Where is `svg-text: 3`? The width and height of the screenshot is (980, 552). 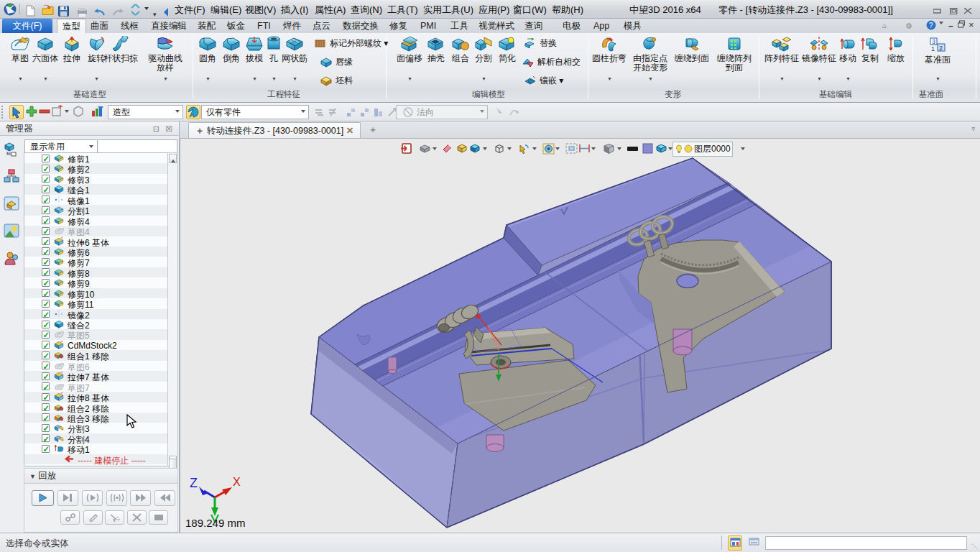 svg-text: 3 is located at coordinates (934, 42).